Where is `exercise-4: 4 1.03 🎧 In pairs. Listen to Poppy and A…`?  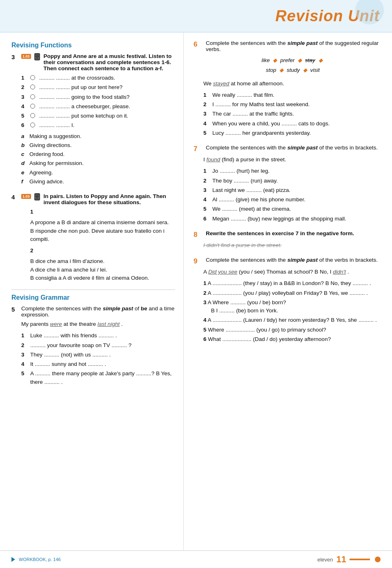
exercise-4: 4 1.03 🎧 In pairs. Listen to Poppy and A… is located at coordinates (93, 238).